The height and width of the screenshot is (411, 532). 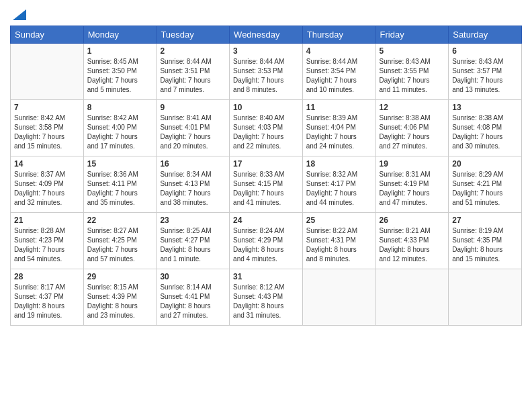 I want to click on week-row-2: 7Sunrise: 8:42 AMSunset: 3:58 PMDaylight…, so click(x=266, y=128).